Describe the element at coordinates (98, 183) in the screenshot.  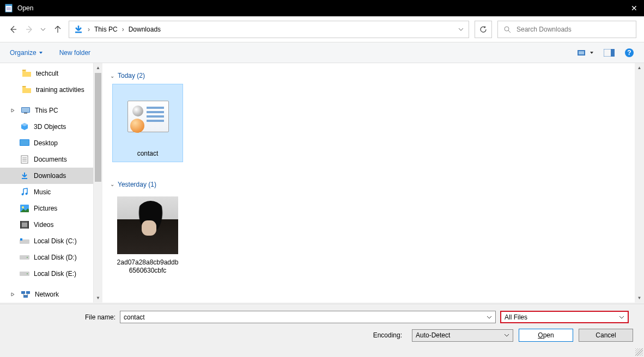
I see `sidebar-scrollbar: ▲ ▼` at that location.